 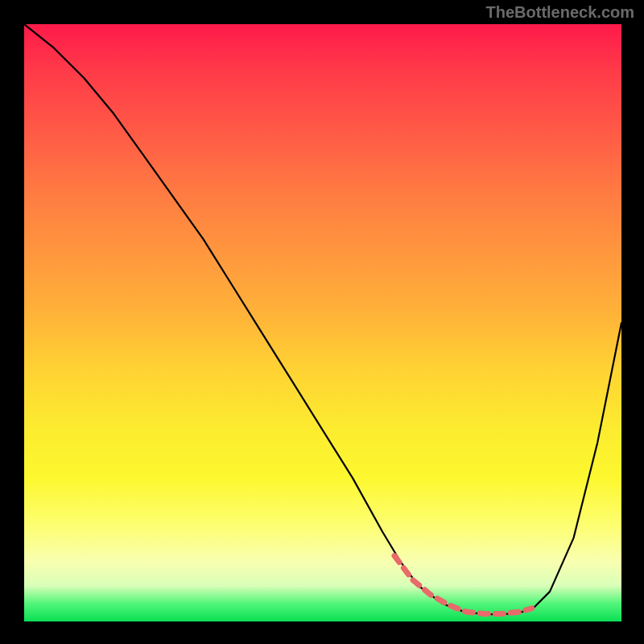 What do you see at coordinates (464, 584) in the screenshot?
I see `curve-valley-highlight` at bounding box center [464, 584].